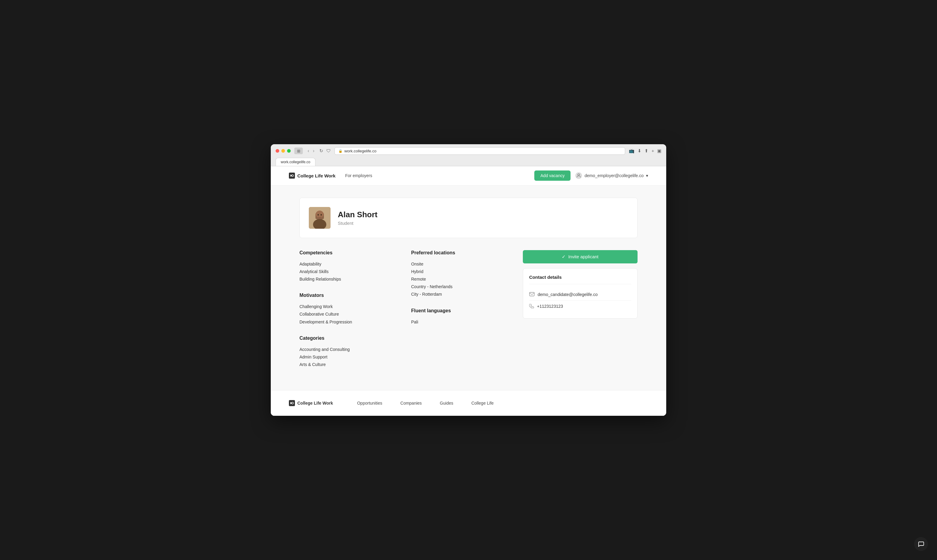 The image size is (937, 560). Describe the element at coordinates (349, 279) in the screenshot. I see `list-item: Building Relationships` at that location.